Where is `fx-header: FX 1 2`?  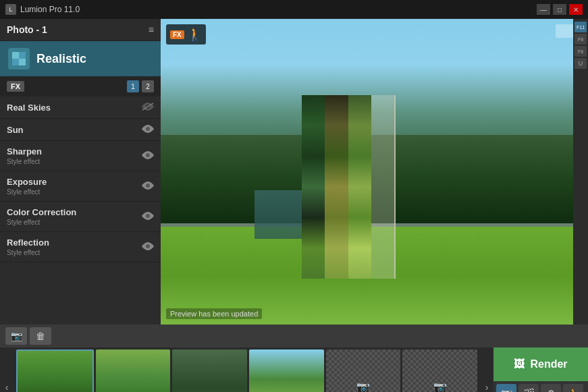
fx-header: FX 1 2 is located at coordinates (80, 86).